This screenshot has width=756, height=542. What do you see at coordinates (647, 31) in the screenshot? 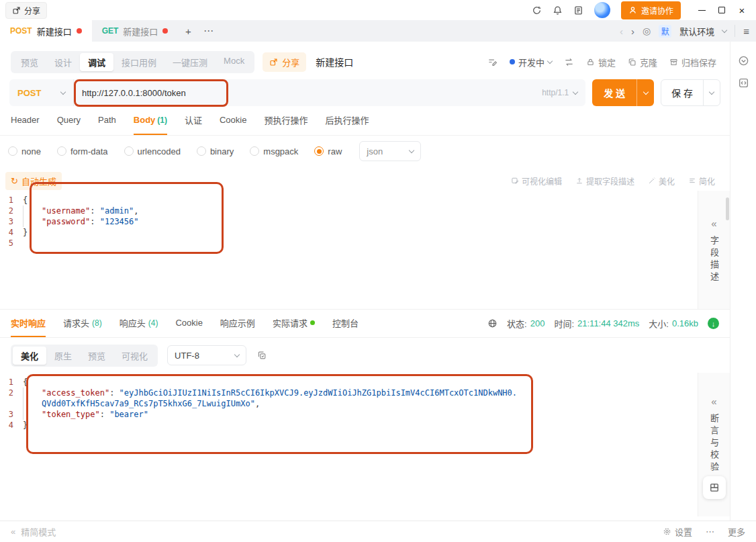
I see `env-target-icon: ◎` at bounding box center [647, 31].